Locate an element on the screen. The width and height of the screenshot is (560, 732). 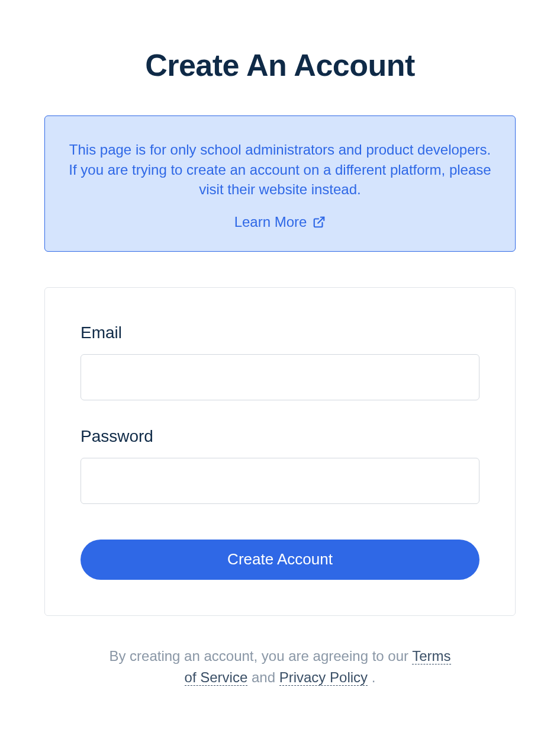
info-banner-text: This page is for only school administrat… is located at coordinates (280, 169).